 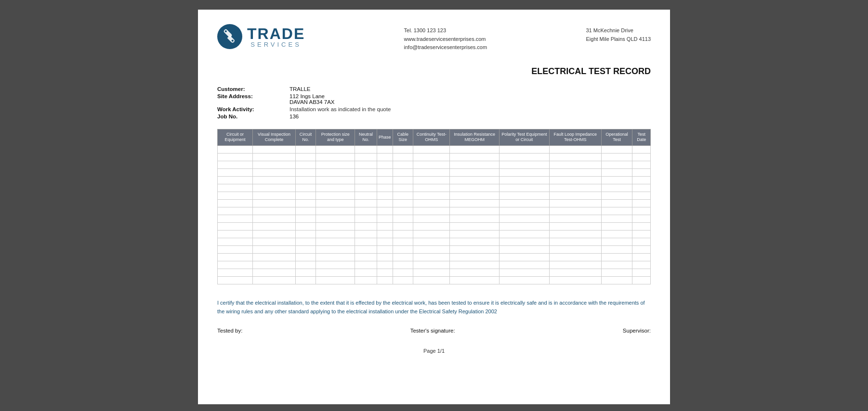 What do you see at coordinates (446, 39) in the screenshot?
I see `header-contact: Tel. 1300 123 123 www.tradeservicesenter…` at bounding box center [446, 39].